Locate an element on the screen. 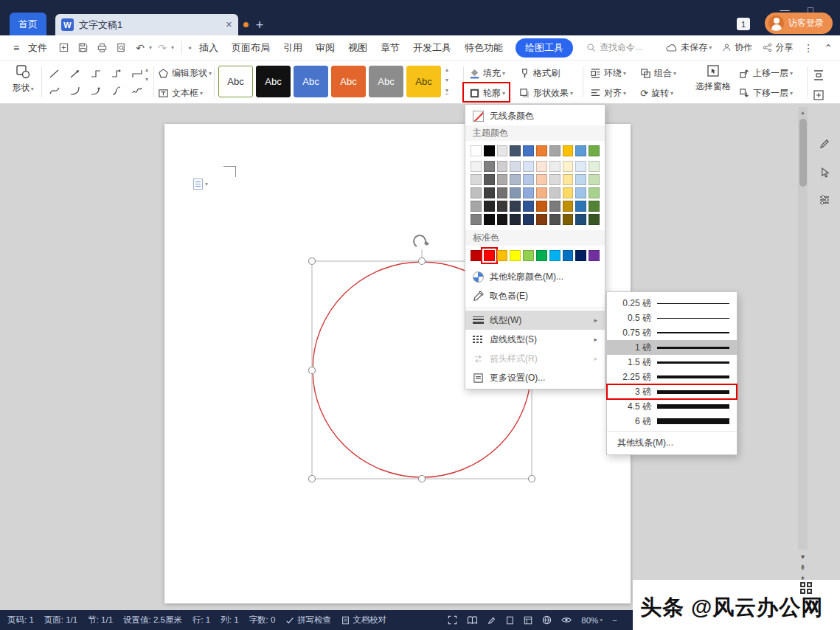  shapes-button: 形状 ▾ is located at coordinates (23, 79).